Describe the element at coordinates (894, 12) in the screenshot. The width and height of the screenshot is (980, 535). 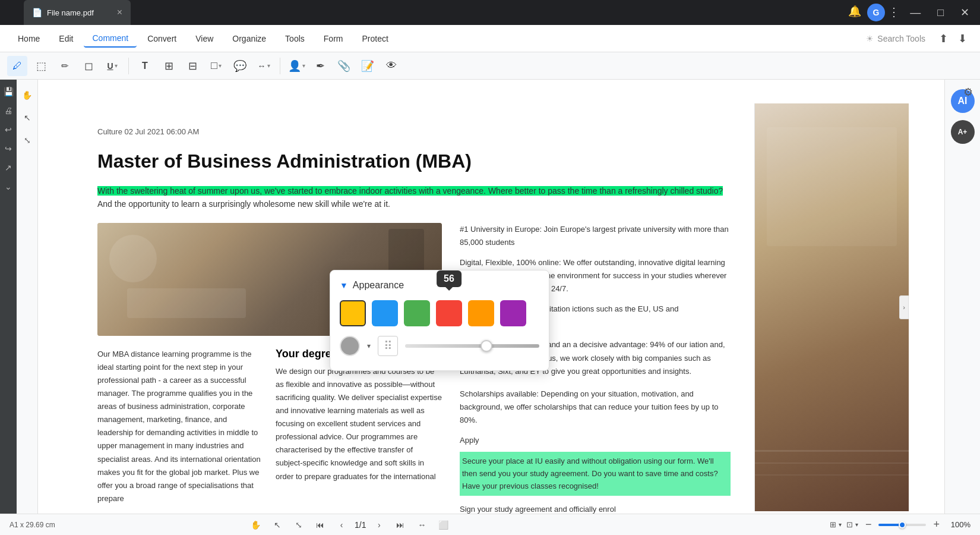
I see `more-options-icon: ⋮` at that location.